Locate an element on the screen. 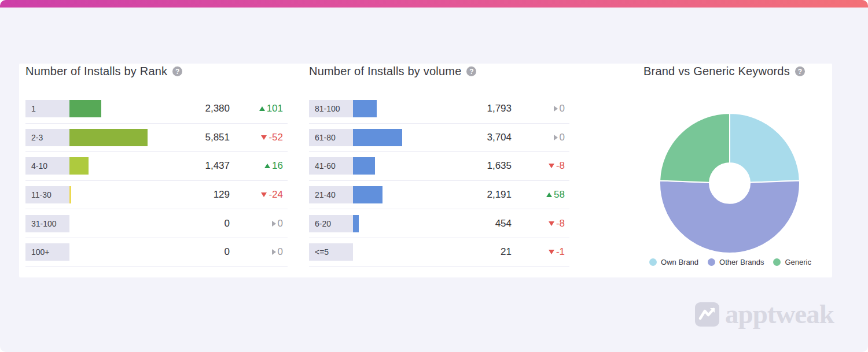  change-value: 101 is located at coordinates (275, 109).